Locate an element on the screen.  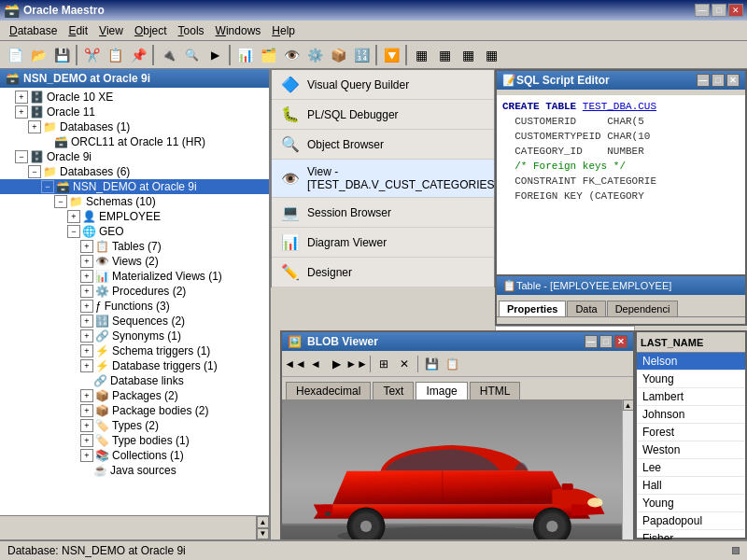
toolbar-new: 📄 is located at coordinates (15, 55).